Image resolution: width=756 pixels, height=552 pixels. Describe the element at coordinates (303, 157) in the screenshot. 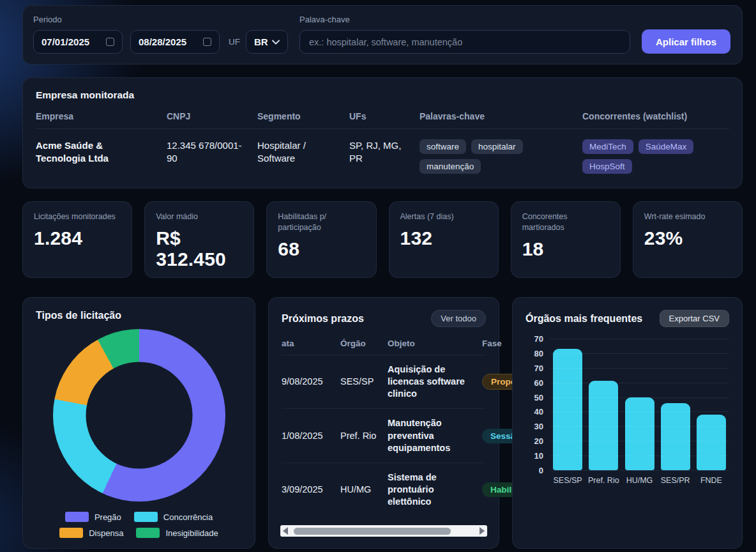

I see `company-segment: Hospitalar / Software` at that location.